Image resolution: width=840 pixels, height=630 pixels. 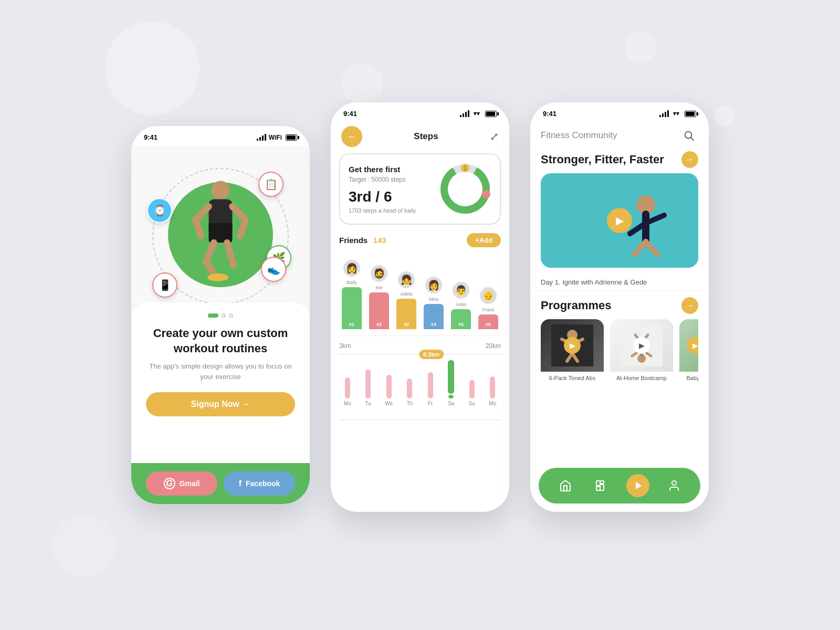 What do you see at coordinates (352, 136) in the screenshot?
I see `back-button: ←` at bounding box center [352, 136].